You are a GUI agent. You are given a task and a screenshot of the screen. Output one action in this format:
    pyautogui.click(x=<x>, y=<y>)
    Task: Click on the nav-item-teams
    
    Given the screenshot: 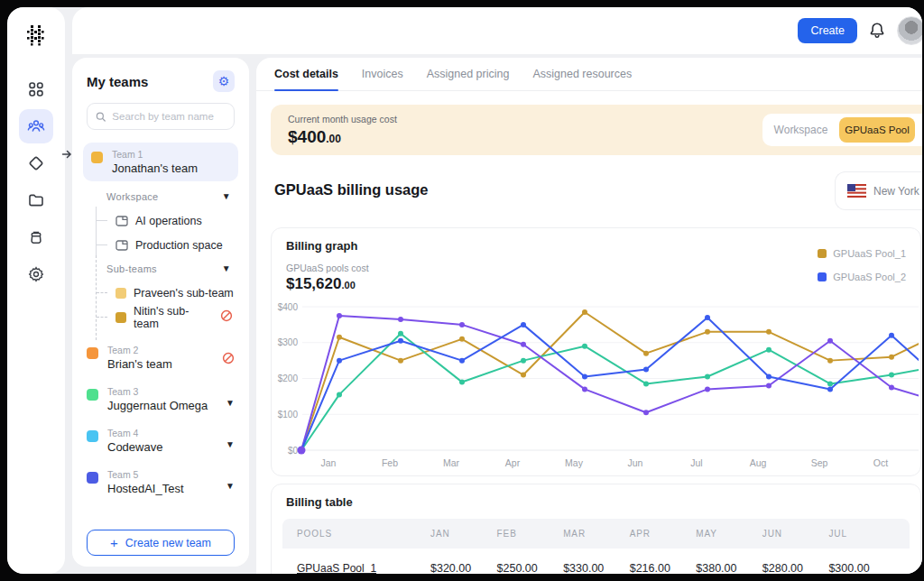 What is the action you would take?
    pyautogui.click(x=36, y=126)
    